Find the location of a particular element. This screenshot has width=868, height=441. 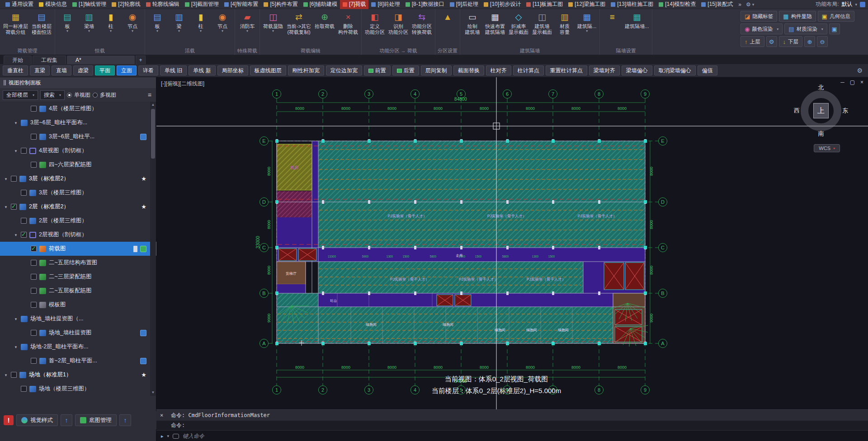

chevron-down-icon: ▾ is located at coordinates (168, 436).